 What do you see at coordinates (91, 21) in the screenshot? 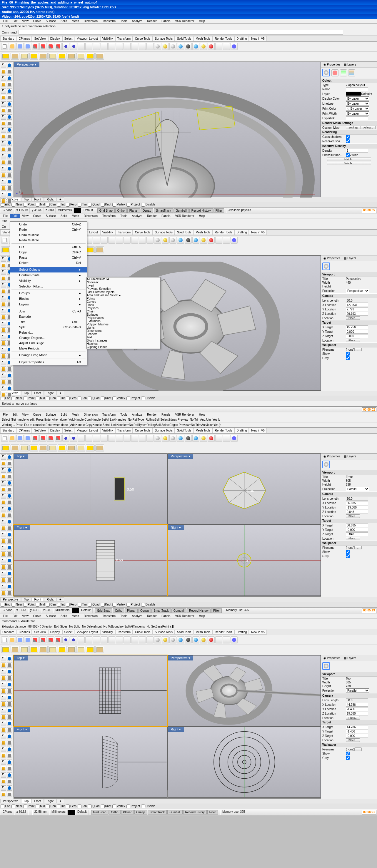
I see `menu-dimension: Dimension` at bounding box center [91, 21].